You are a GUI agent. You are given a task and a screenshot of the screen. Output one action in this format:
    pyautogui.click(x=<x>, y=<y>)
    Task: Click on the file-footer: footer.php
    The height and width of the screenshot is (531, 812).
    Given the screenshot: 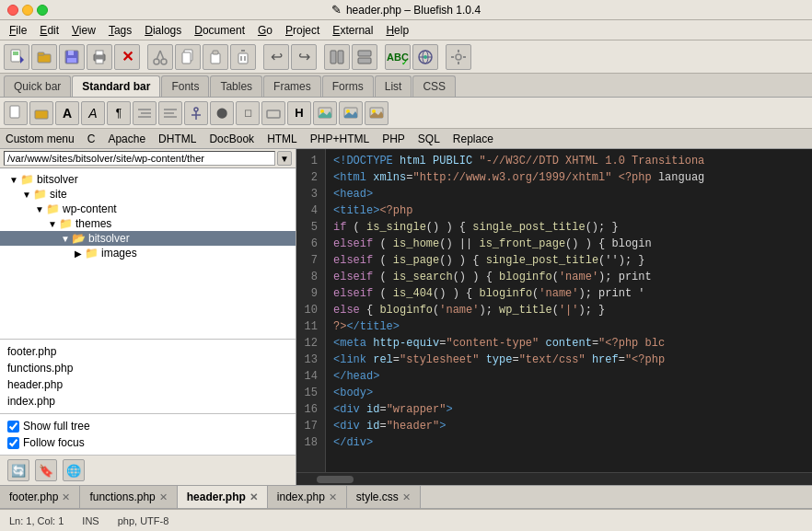 What is the action you would take?
    pyautogui.click(x=147, y=352)
    